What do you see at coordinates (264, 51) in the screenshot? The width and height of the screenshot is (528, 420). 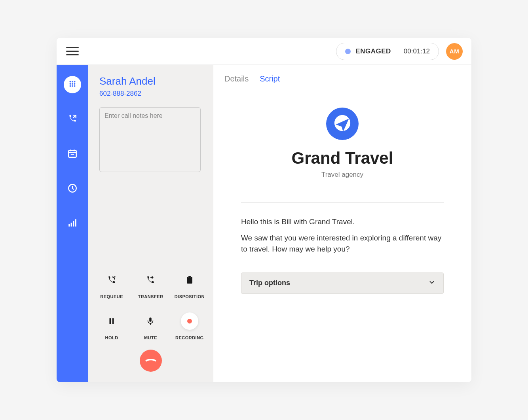 I see `topbar: ENGAGED 00:01:12 AM` at bounding box center [264, 51].